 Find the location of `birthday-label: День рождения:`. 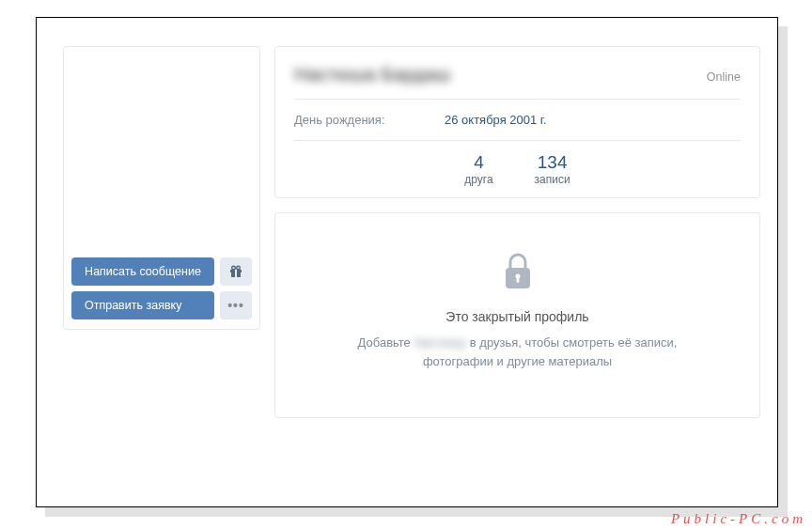

birthday-label: День рождения: is located at coordinates (369, 120).